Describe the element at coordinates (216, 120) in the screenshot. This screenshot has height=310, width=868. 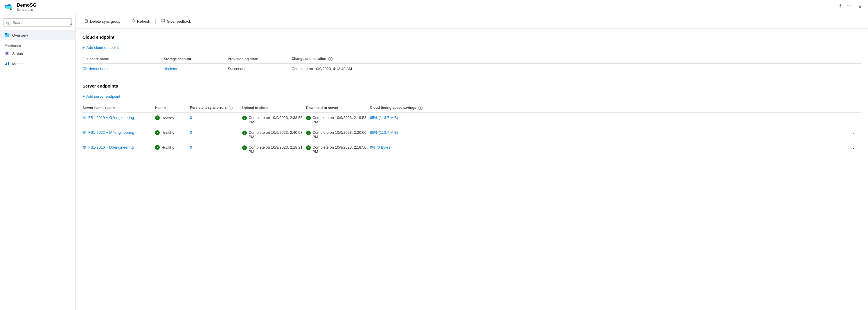
I see `cell-sync-errors-0: 0` at that location.